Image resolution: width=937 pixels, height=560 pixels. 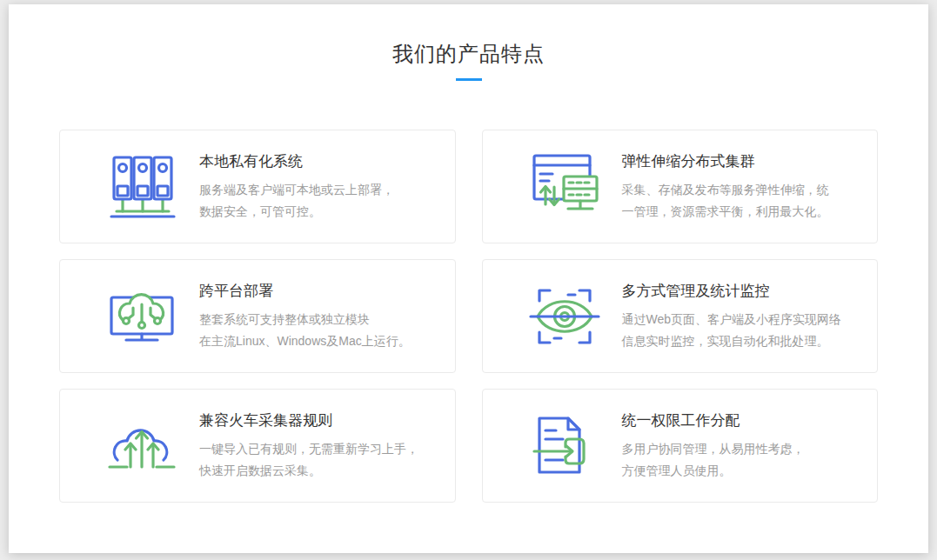 What do you see at coordinates (309, 421) in the screenshot?
I see `card-title: 兼容火车采集器规则` at bounding box center [309, 421].